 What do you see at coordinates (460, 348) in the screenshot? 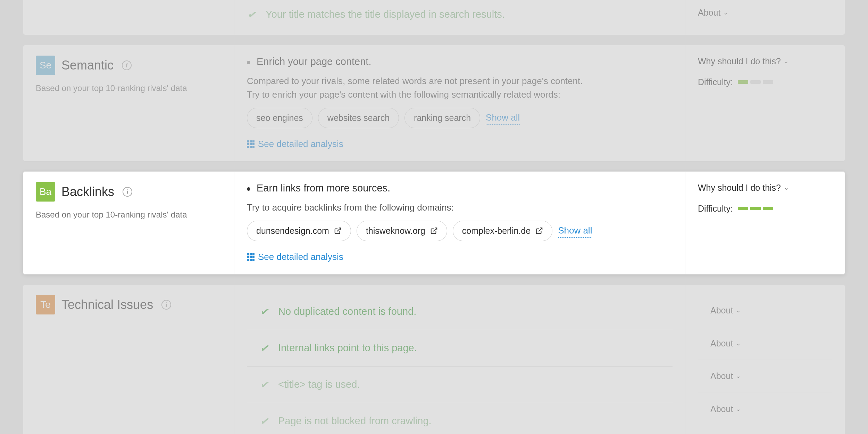
I see `table-row: ✓ Internal links point to this page.` at bounding box center [460, 348].